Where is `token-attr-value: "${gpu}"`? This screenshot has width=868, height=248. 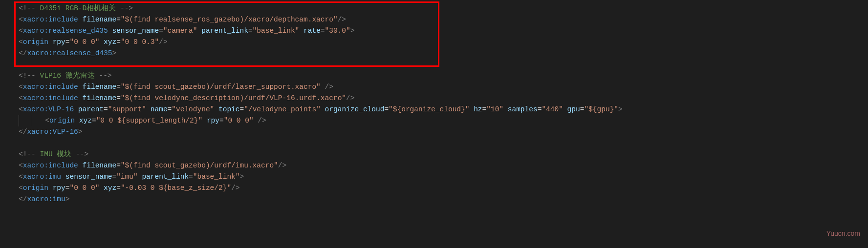
token-attr-value: "${gpu}" is located at coordinates (601, 109).